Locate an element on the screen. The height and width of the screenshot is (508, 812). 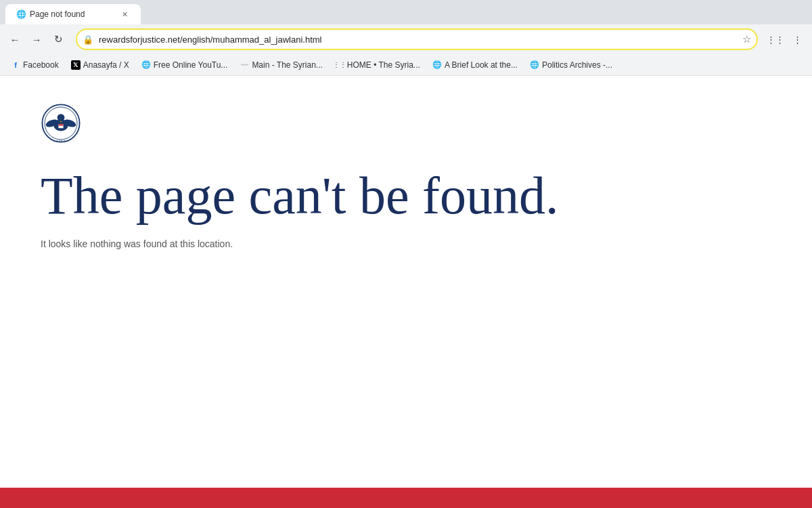
bookmark-syrian1-label: Main - The Syrian... is located at coordinates (287, 65).